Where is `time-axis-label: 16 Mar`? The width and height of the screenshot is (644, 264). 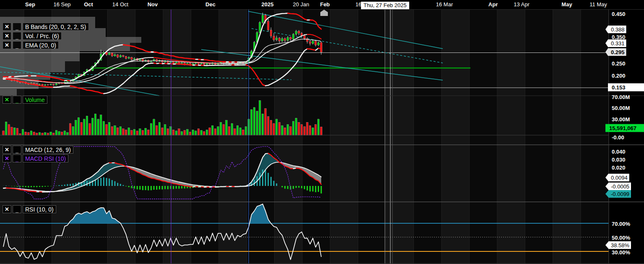 time-axis-label: 16 Mar is located at coordinates (444, 4).